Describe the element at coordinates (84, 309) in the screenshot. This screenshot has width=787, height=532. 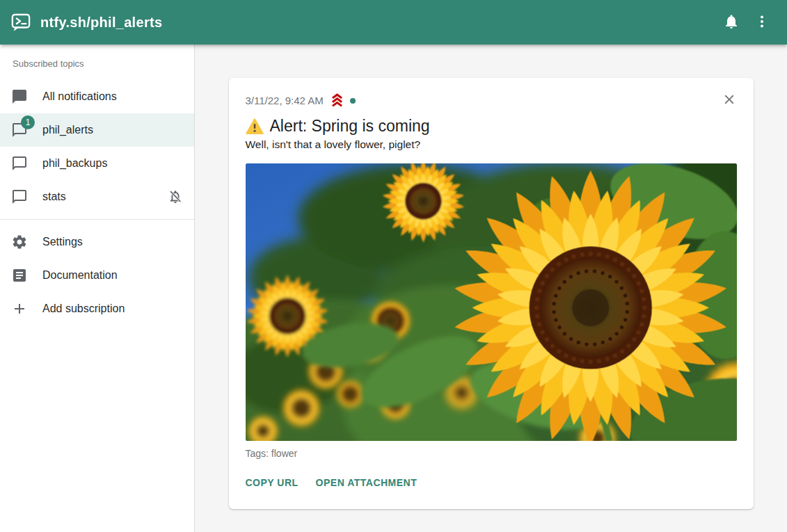
I see `sidebar-item-label: Add subscription` at that location.